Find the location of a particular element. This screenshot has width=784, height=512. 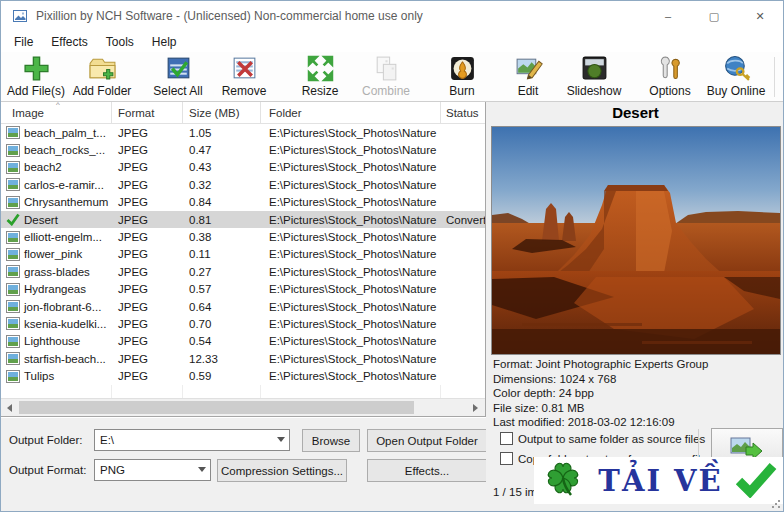

toolbar-add-folder-button: Add Folder is located at coordinates (102, 77).